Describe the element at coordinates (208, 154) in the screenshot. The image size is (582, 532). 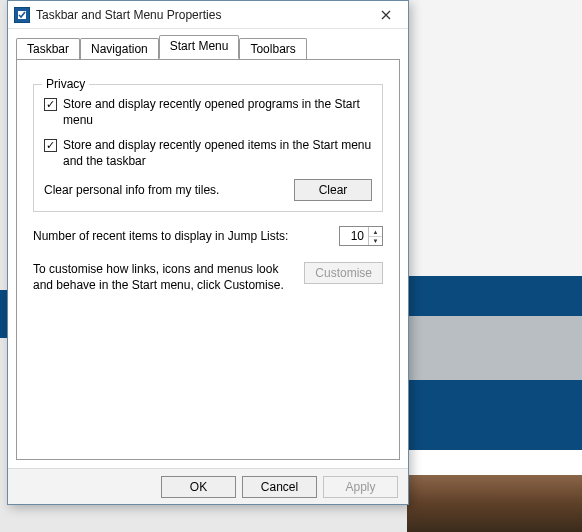
I see `store-items-row: Store and display recently opened items …` at that location.